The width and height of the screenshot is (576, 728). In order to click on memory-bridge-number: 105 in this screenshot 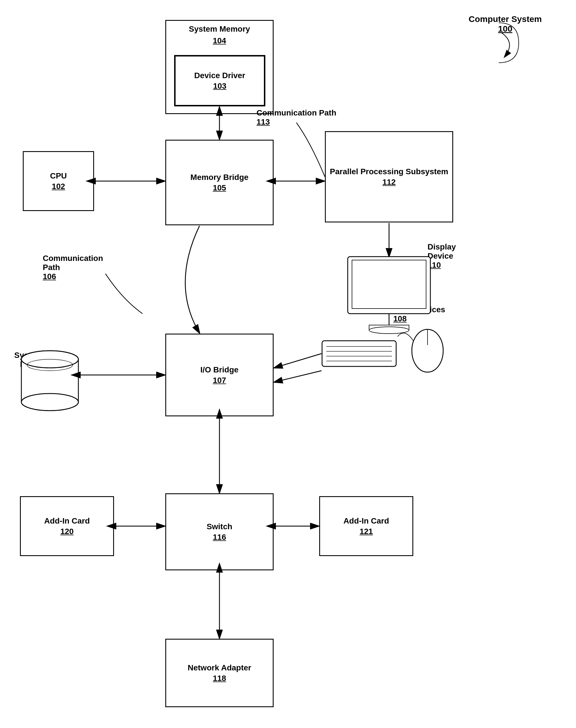, I will do `click(220, 188)`.